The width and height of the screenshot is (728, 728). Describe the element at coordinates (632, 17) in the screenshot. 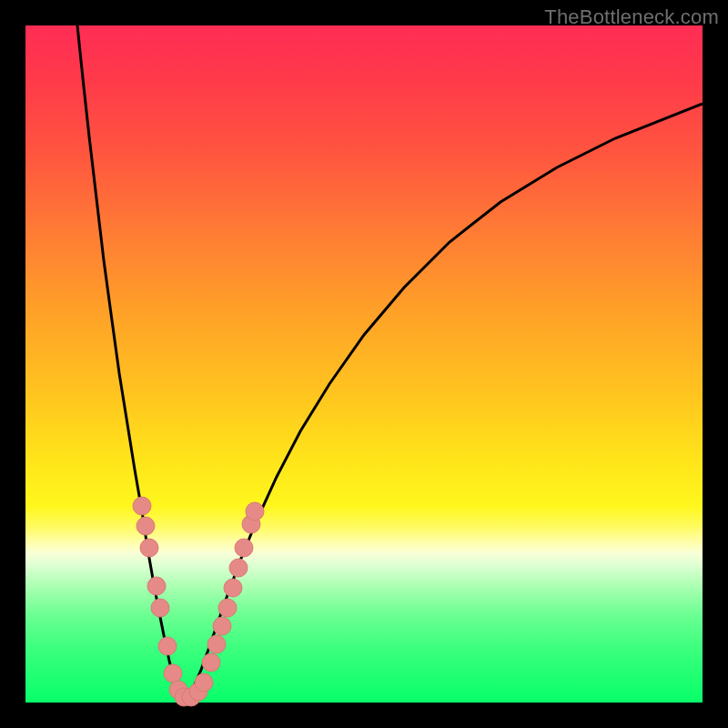

I see `watermark-text: TheBottleneck.com` at that location.